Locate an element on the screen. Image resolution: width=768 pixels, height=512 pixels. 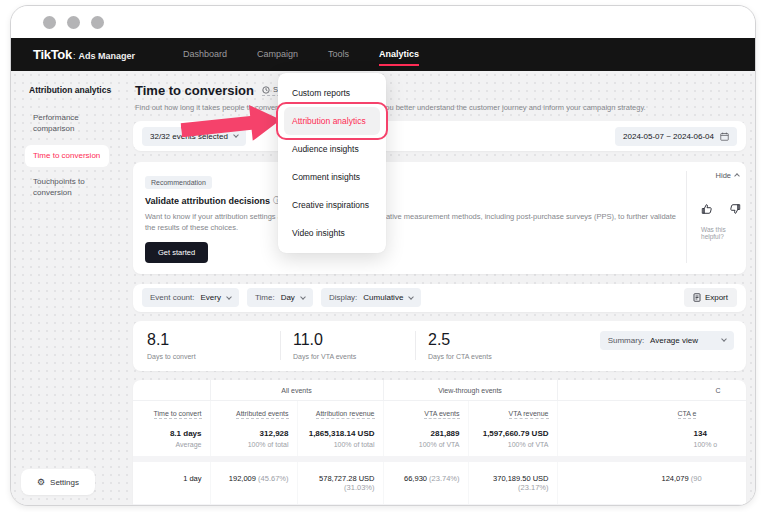
summary-value: 1,597,660.79 USD is located at coordinates (509, 434).